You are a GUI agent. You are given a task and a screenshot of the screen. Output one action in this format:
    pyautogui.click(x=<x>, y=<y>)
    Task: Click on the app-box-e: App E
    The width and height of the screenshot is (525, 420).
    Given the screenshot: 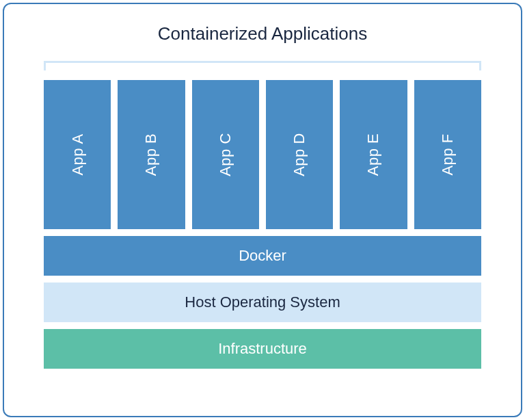 What is the action you would take?
    pyautogui.click(x=373, y=155)
    